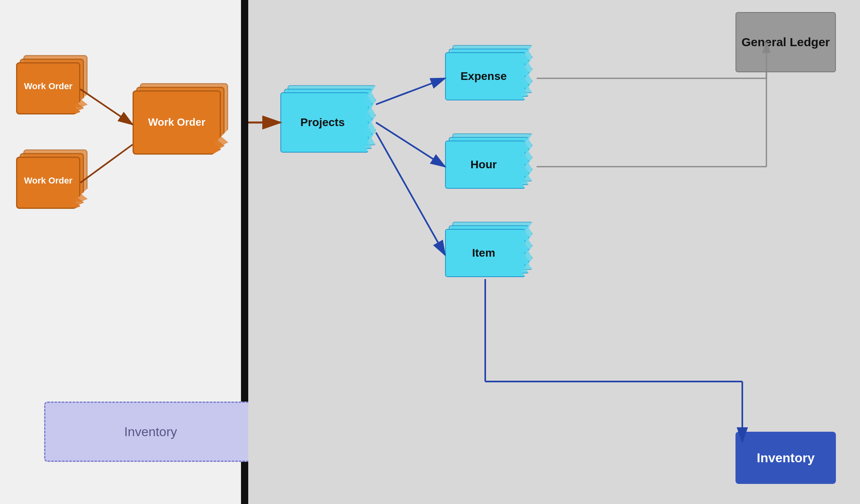  I want to click on item-front: Item, so click(485, 253).